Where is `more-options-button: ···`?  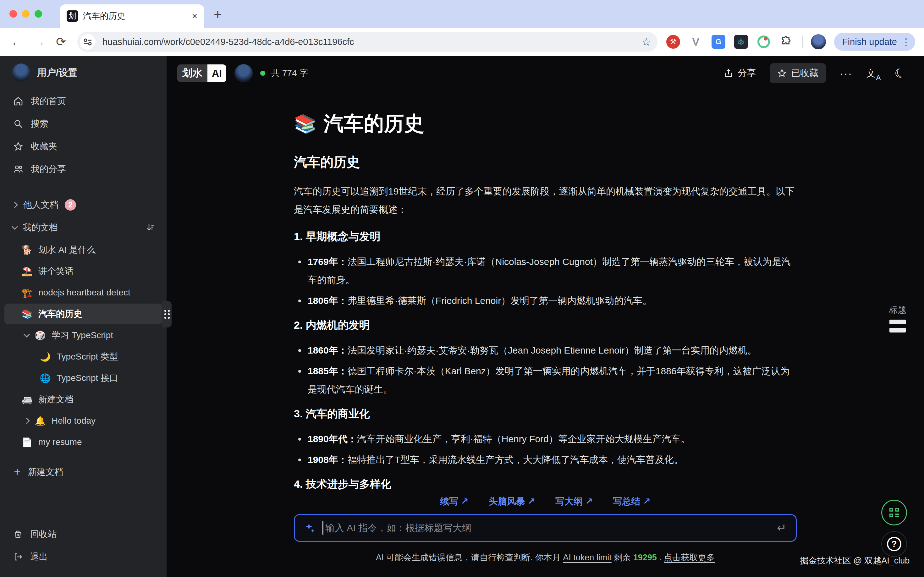 more-options-button: ··· is located at coordinates (846, 73).